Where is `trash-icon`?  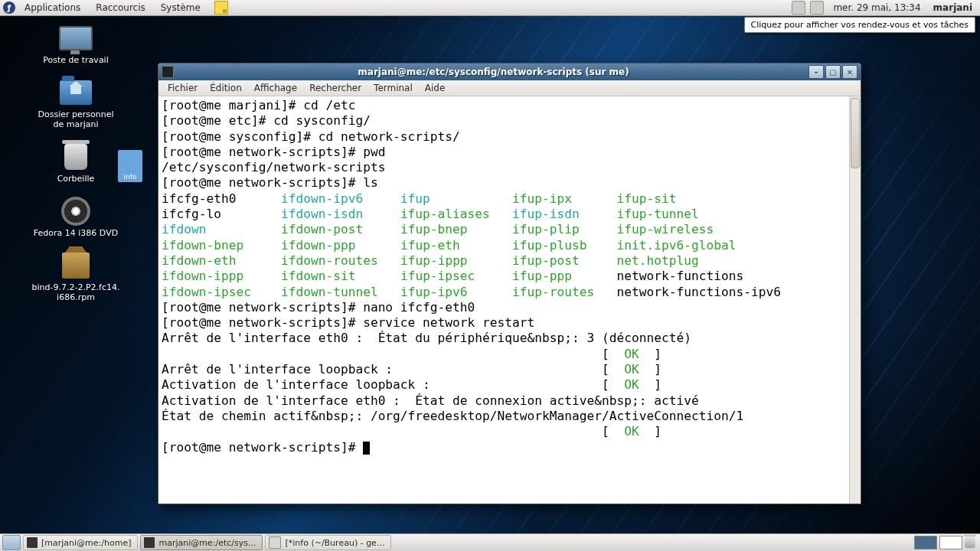 trash-icon is located at coordinates (76, 157).